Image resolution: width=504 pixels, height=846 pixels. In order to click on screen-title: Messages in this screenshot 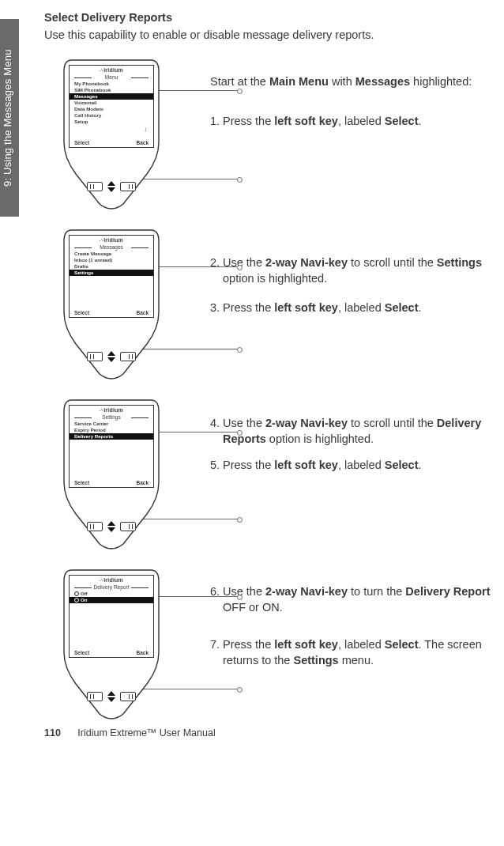, I will do `click(111, 247)`.